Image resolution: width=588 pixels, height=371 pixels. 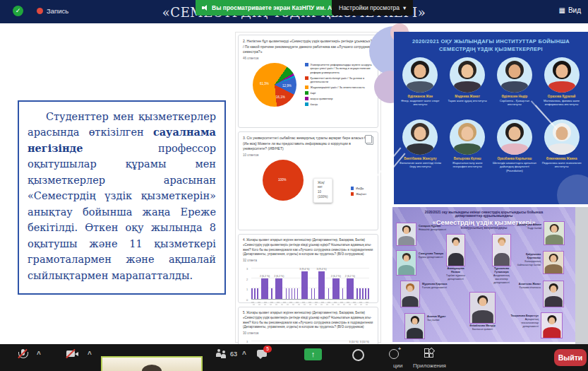 What do you see at coordinates (40, 11) in the screenshot?
I see `recording-dot-icon` at bounding box center [40, 11].